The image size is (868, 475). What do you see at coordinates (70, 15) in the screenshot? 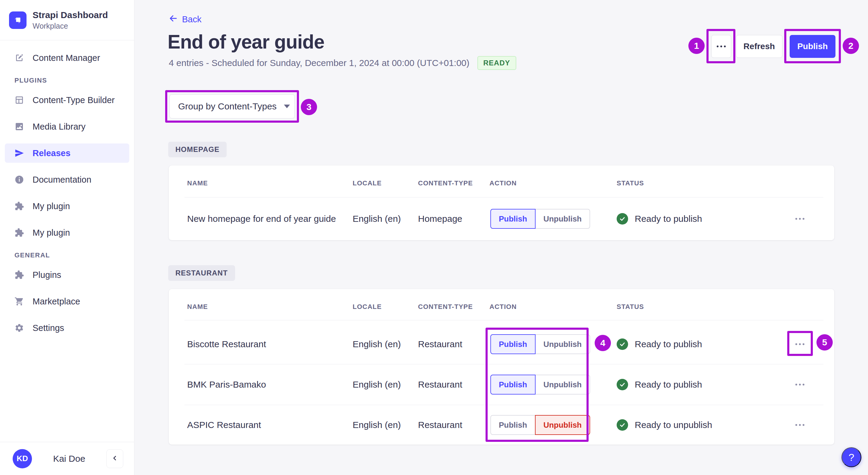
I see `app-title: Strapi Dashboard` at bounding box center [70, 15].